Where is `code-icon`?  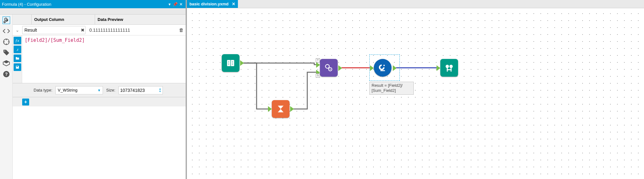 code-icon is located at coordinates (6, 31).